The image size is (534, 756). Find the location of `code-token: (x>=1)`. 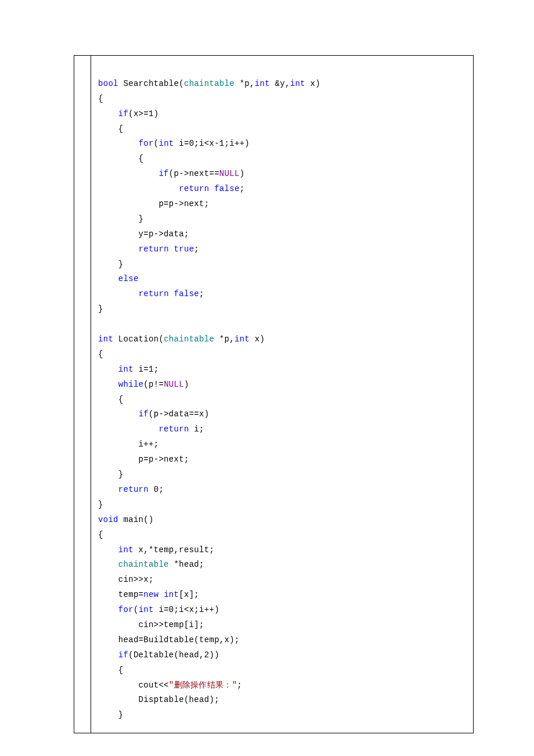

code-token: (x>=1) is located at coordinates (143, 114).